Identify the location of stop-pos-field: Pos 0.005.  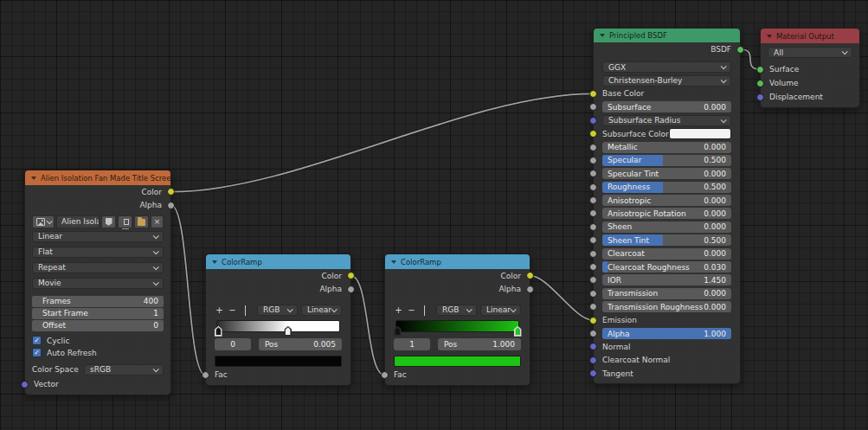
(300, 344).